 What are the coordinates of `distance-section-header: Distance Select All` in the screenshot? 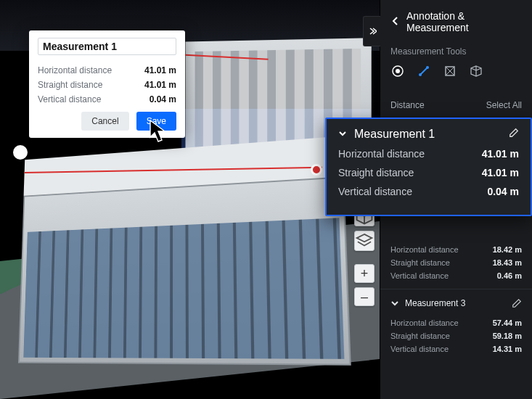 It's located at (456, 105).